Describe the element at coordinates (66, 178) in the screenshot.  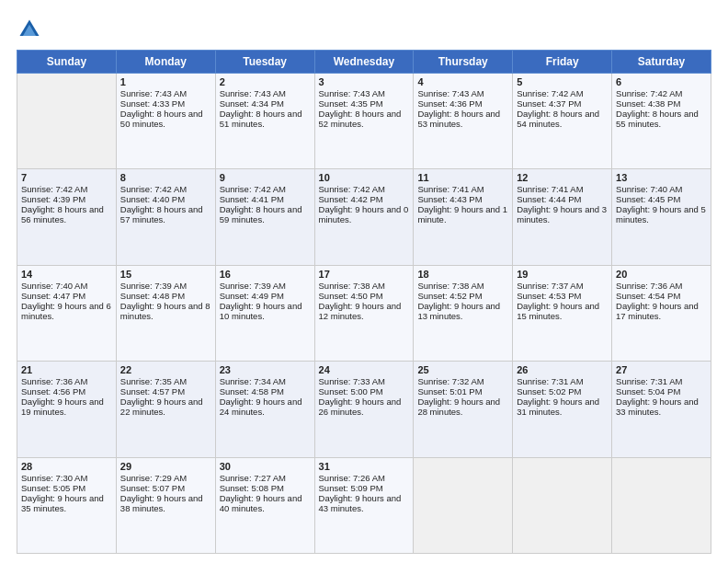
I see `day-number: 7` at that location.